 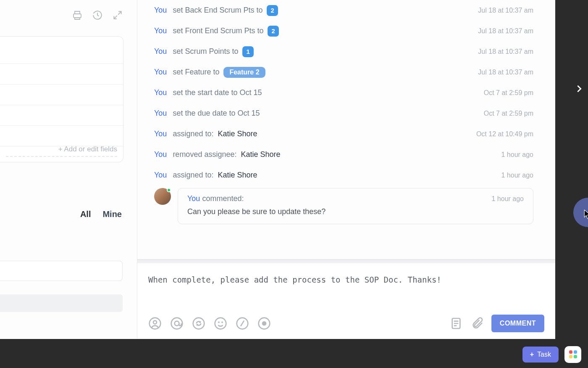 What do you see at coordinates (112, 214) in the screenshot?
I see `tab-mine: Mine` at bounding box center [112, 214].